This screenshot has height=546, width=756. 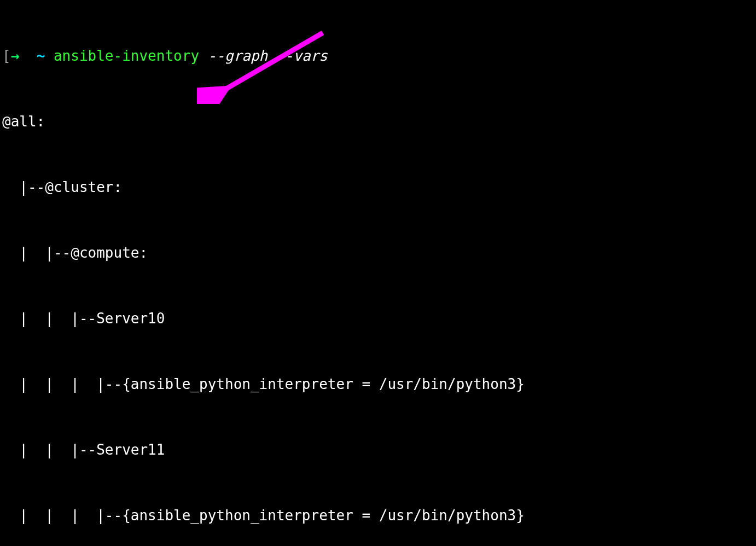 I want to click on output-line: |--@cluster:, so click(x=378, y=187).